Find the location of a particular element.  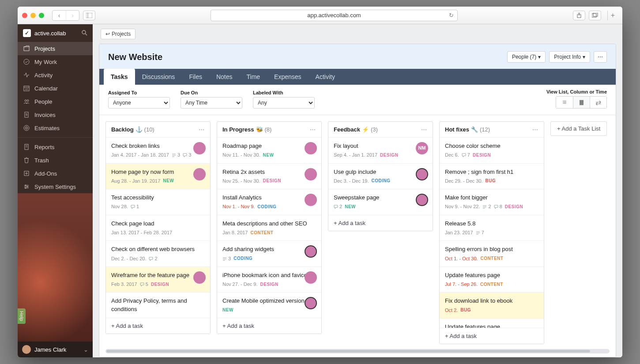

task-card: Choose color schemeDec 6. 7DESIGN is located at coordinates (492, 150).